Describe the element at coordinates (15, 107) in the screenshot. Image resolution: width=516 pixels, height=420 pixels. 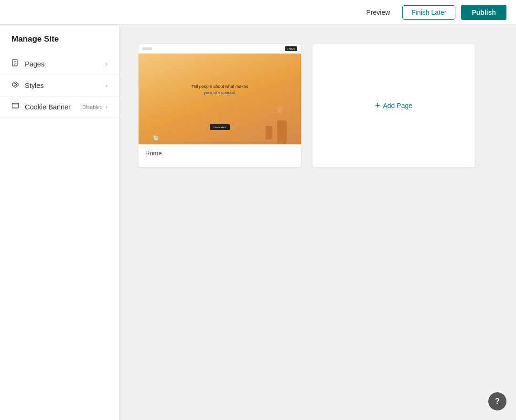
I see `cookie-icon` at that location.